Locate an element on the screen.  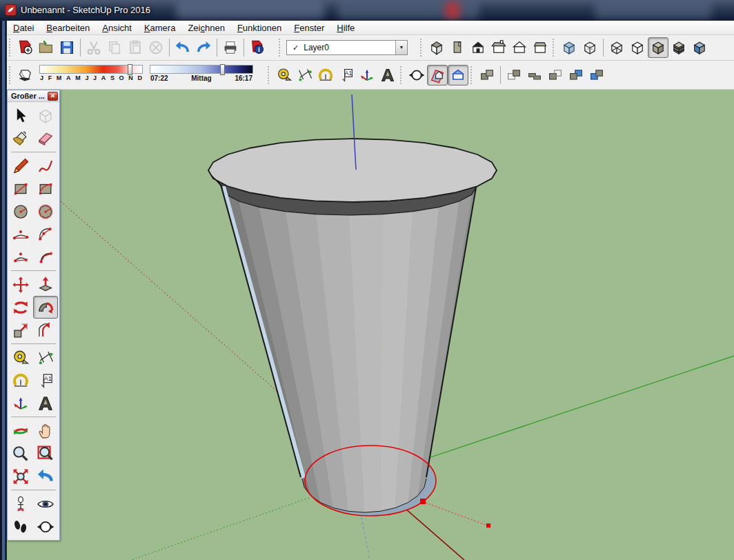
style-shaded-button is located at coordinates (658, 48).